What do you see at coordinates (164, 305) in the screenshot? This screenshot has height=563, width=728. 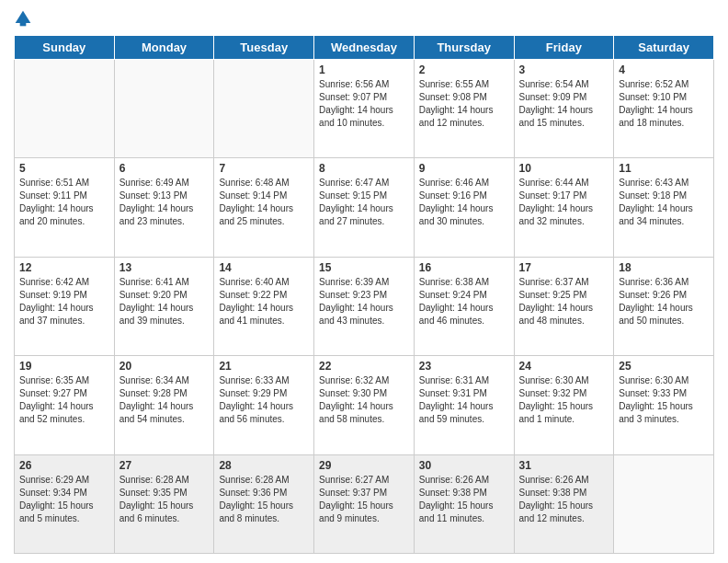 I see `calendar-cell: 13Sunrise: 6:41 AMSunset: 9:20 PMDayligh…` at bounding box center [164, 305].